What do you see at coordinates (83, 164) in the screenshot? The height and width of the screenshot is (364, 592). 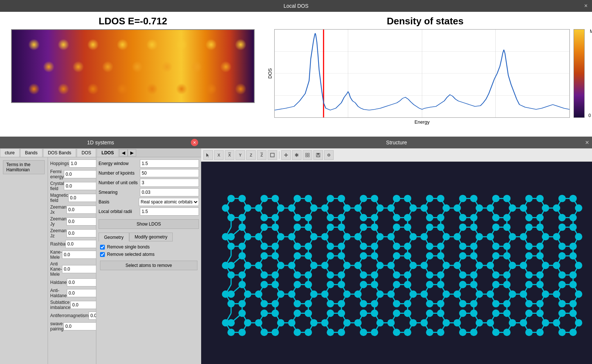 I see `param-input-hoppings` at bounding box center [83, 164].